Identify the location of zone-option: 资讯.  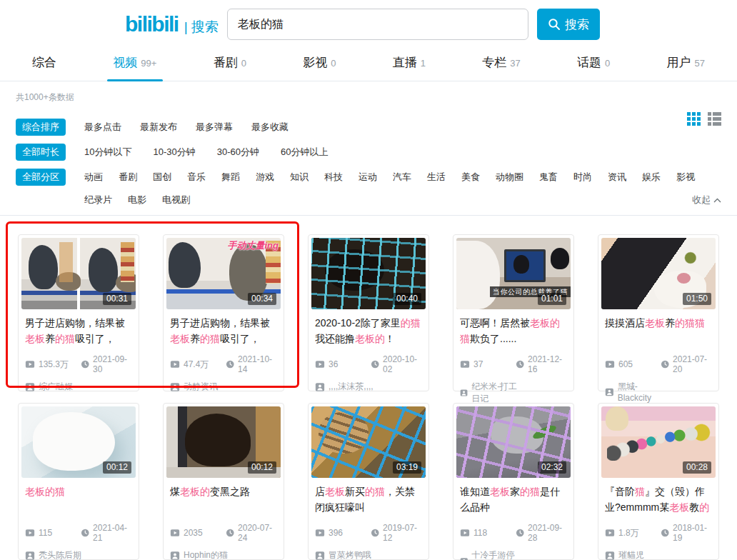
(617, 177).